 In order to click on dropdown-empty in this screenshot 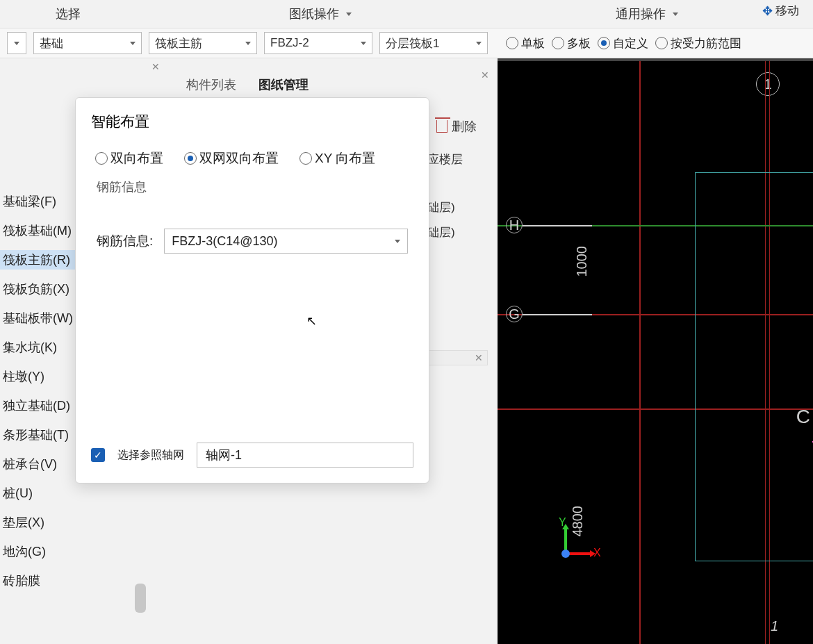, I will do `click(17, 43)`.